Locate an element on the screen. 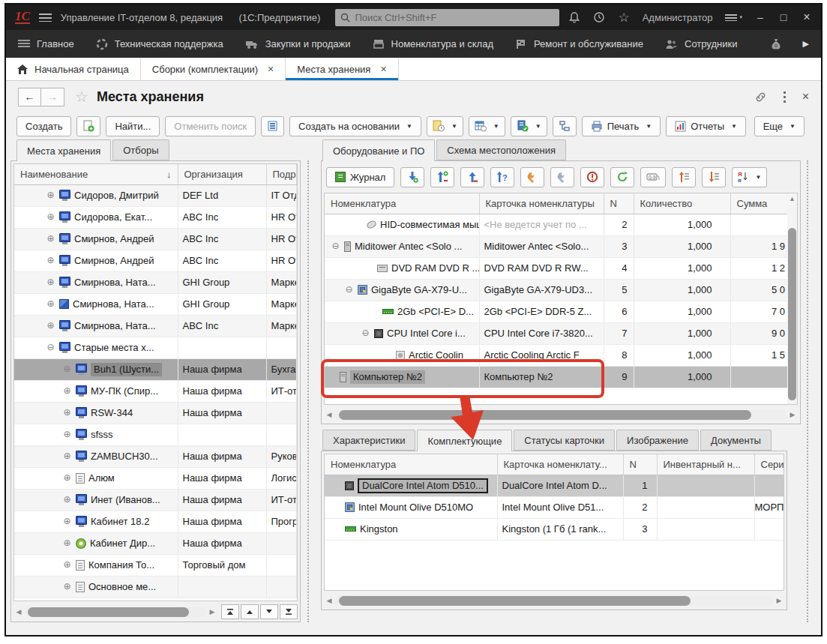 This screenshot has width=827, height=644. column-header-org: Организация is located at coordinates (222, 174).